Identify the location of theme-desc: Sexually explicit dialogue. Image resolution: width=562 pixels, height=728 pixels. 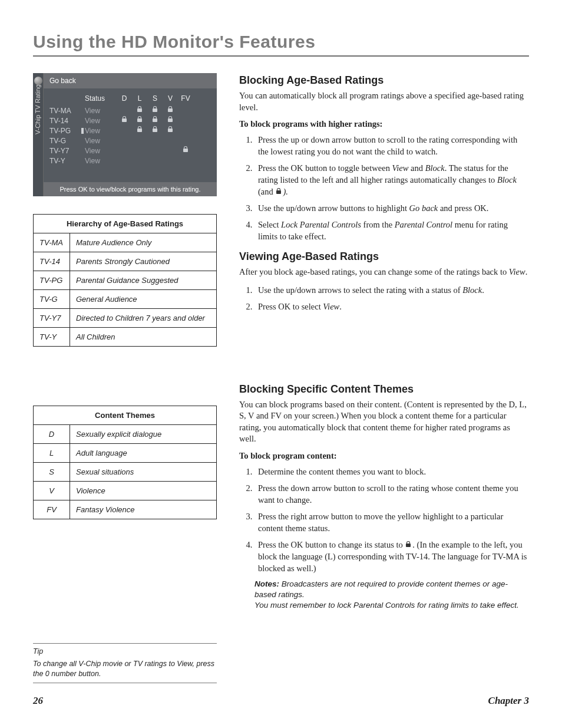
(144, 434).